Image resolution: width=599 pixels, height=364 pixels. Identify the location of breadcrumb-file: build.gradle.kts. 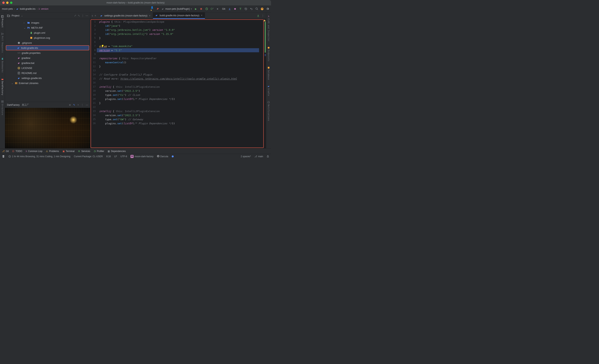
(28, 9).